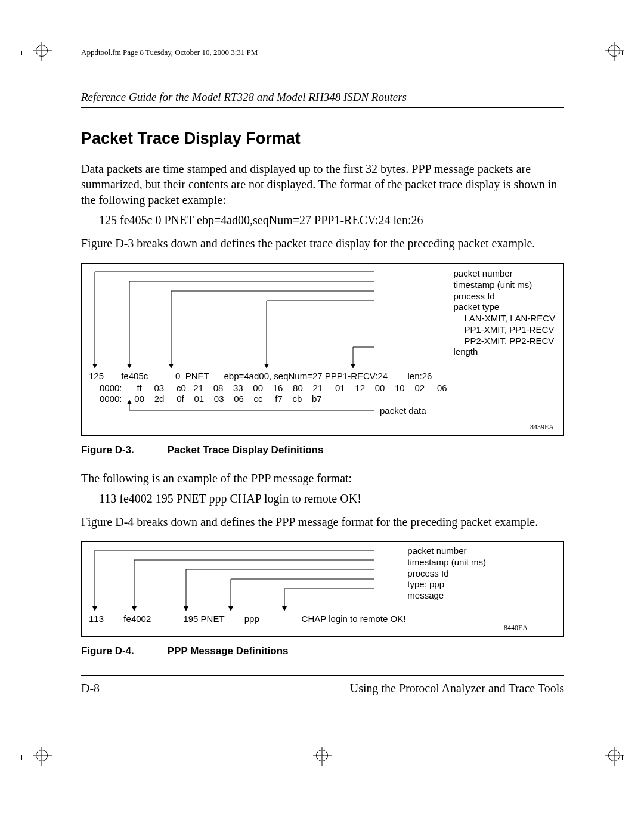 The width and height of the screenshot is (644, 833). Describe the element at coordinates (323, 99) in the screenshot. I see `running-head: Reference Guide for the Model RT328 and …` at that location.